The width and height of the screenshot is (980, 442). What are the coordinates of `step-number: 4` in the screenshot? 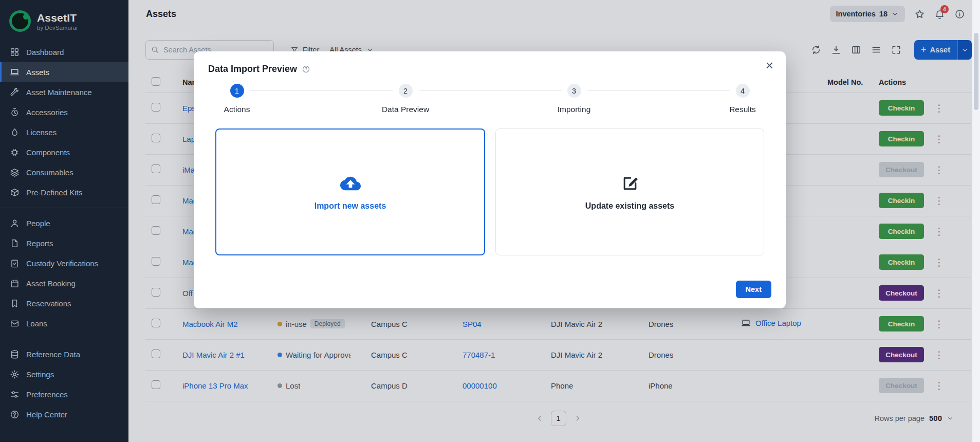 It's located at (743, 90).